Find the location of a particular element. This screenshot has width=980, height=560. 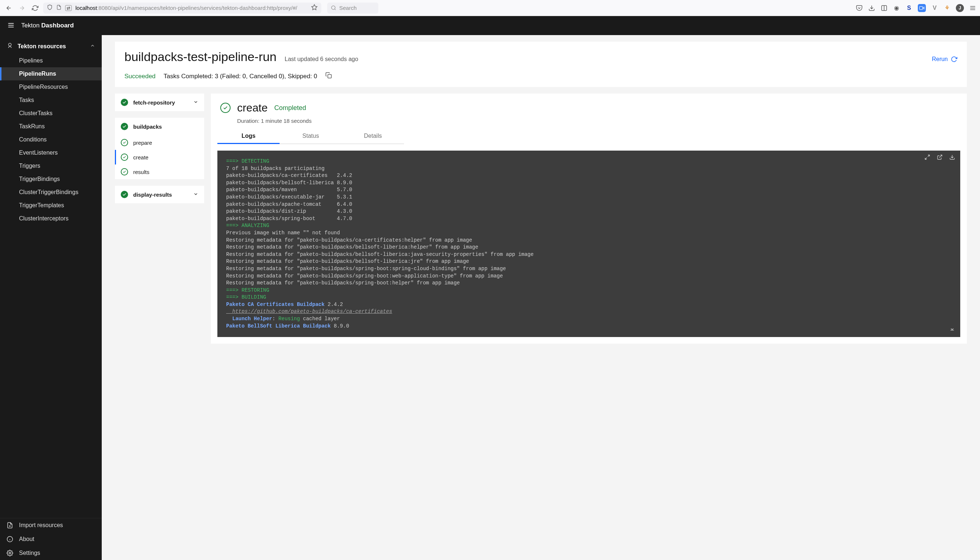

sidebar-item-clustertriggerbindings: ClusterTriggerBindings is located at coordinates (51, 192).